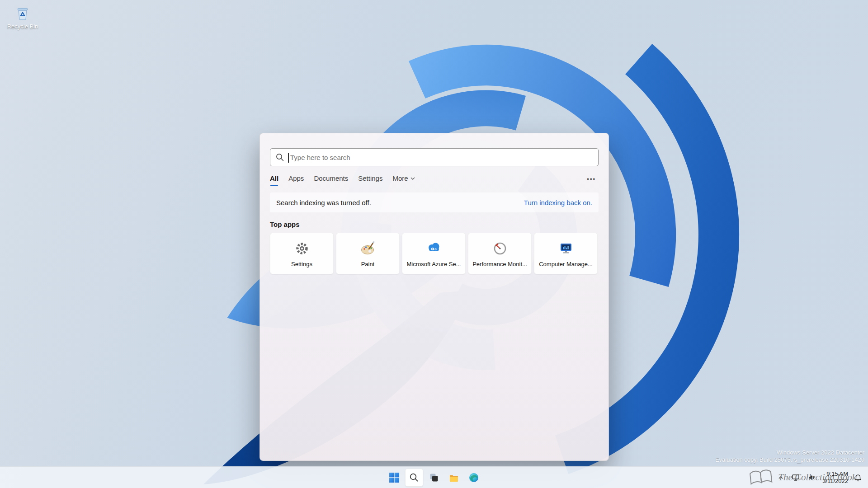  Describe the element at coordinates (474, 478) in the screenshot. I see `edge-icon` at that location.